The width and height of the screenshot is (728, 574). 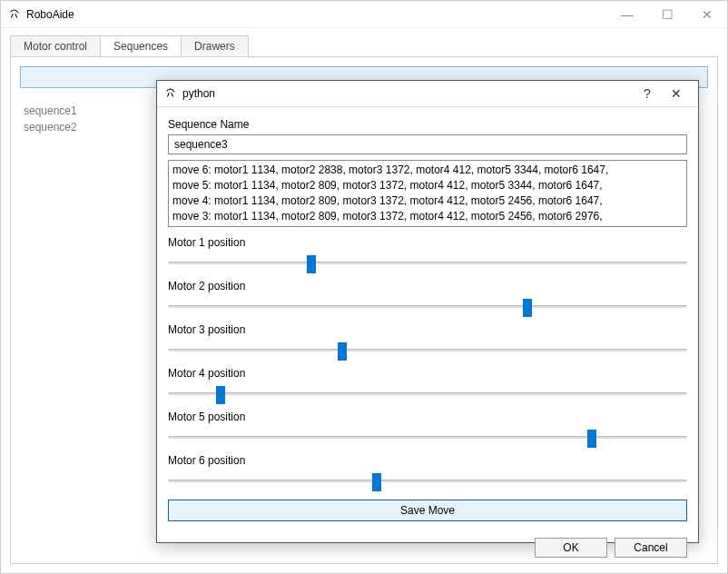 I want to click on app-icon, so click(x=15, y=15).